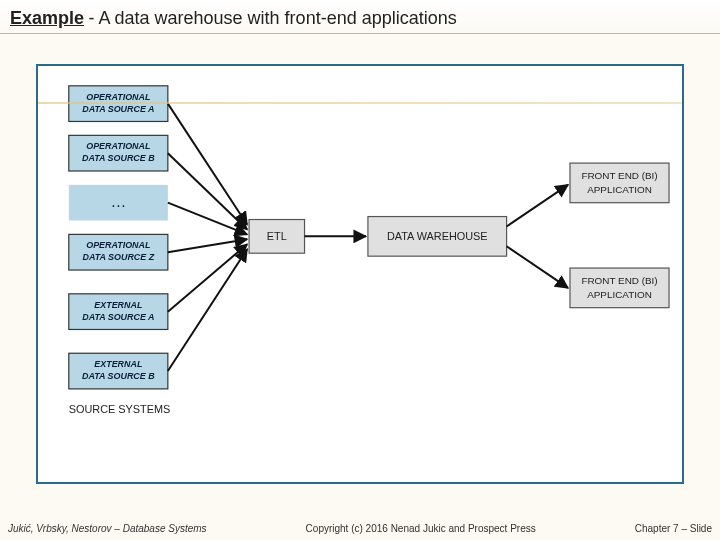 The height and width of the screenshot is (540, 720). What do you see at coordinates (118, 104) in the screenshot?
I see `source-box-op-a: OPERATIONAL DATA SOURCE A` at bounding box center [118, 104].